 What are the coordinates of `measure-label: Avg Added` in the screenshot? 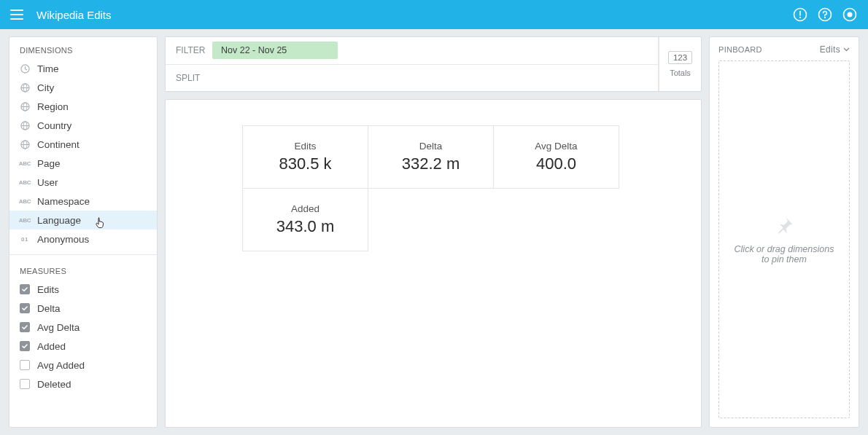 It's located at (61, 366).